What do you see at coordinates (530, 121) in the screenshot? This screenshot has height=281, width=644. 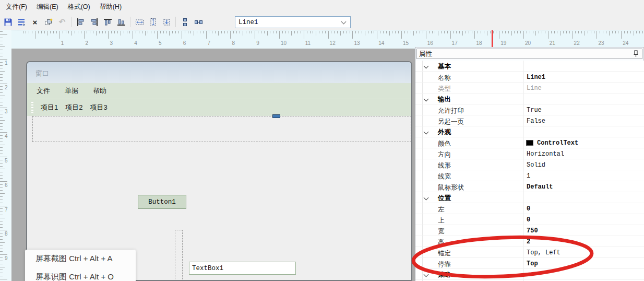 I see `property-row: 另起一页False` at bounding box center [530, 121].